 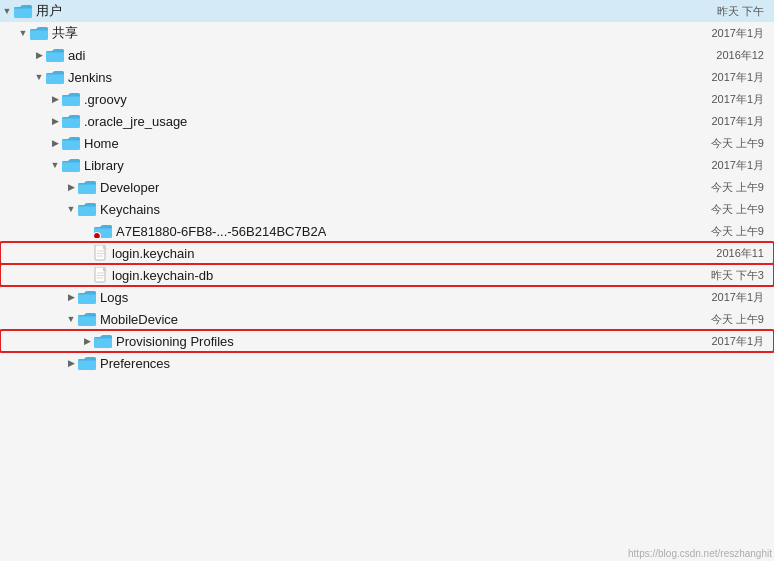 I want to click on tree-row-provprofiles: Provisioning Profiles2017年1月, so click(x=387, y=341).